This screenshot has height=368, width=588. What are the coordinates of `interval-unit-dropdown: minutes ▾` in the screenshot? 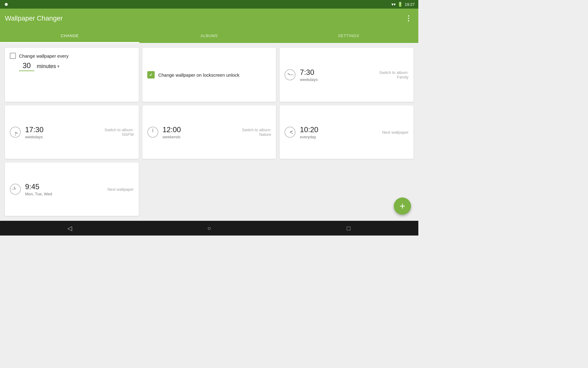 It's located at (48, 66).